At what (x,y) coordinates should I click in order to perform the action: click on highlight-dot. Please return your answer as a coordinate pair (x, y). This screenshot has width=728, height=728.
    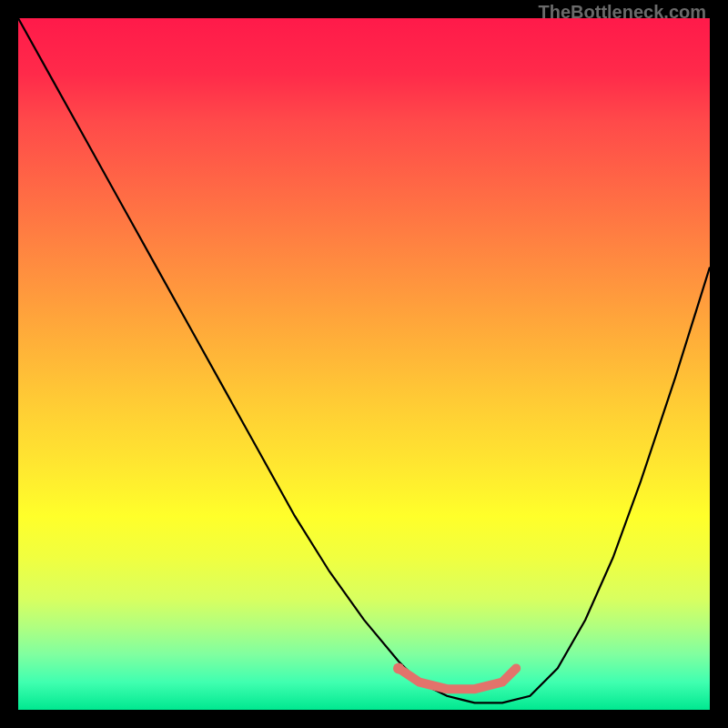
    Looking at the image, I should click on (399, 668).